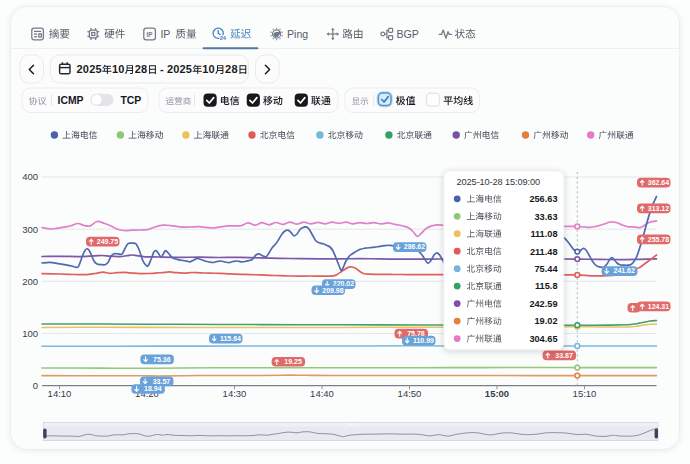  What do you see at coordinates (30, 230) in the screenshot?
I see `svg-text: 300` at bounding box center [30, 230].